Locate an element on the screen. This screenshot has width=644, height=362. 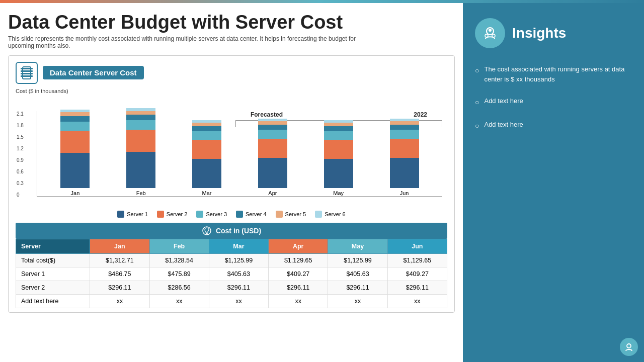
bar-label-may: May is located at coordinates (338, 193).